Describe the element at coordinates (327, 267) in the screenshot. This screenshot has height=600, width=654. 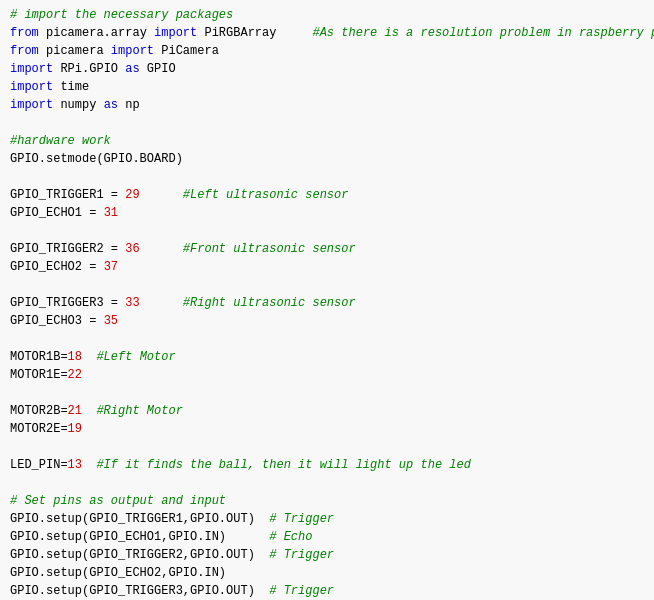
I see `code-line: GPIO_ECHO2 = 37` at that location.